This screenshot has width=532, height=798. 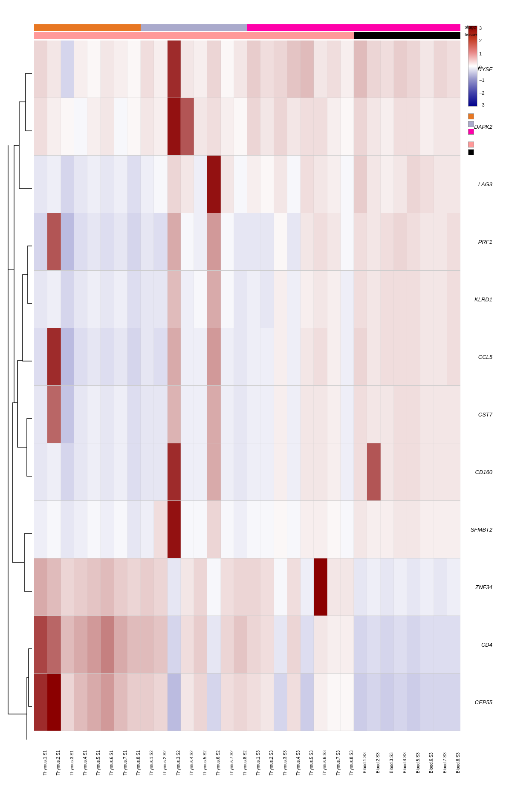 I want to click on col-label-24: Blood.1.S3, so click(x=361, y=763).